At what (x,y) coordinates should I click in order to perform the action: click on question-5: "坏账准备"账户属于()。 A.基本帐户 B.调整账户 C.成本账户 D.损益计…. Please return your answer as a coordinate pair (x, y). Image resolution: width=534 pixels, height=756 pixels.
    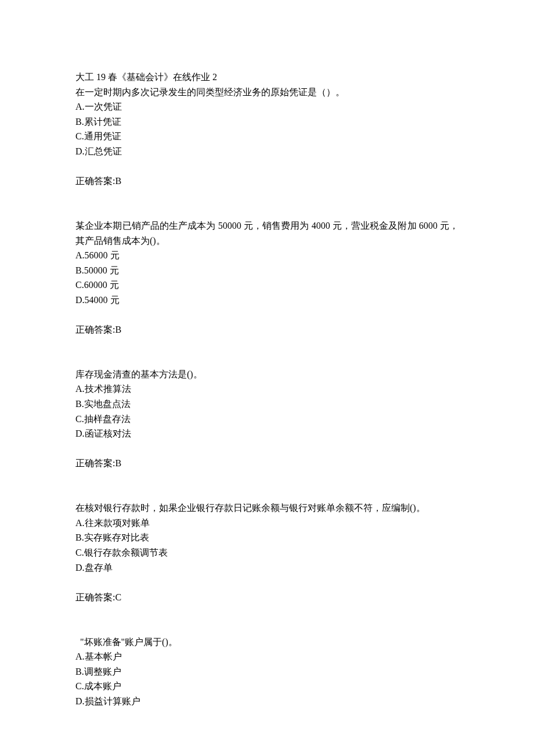
    Looking at the image, I should click on (267, 672).